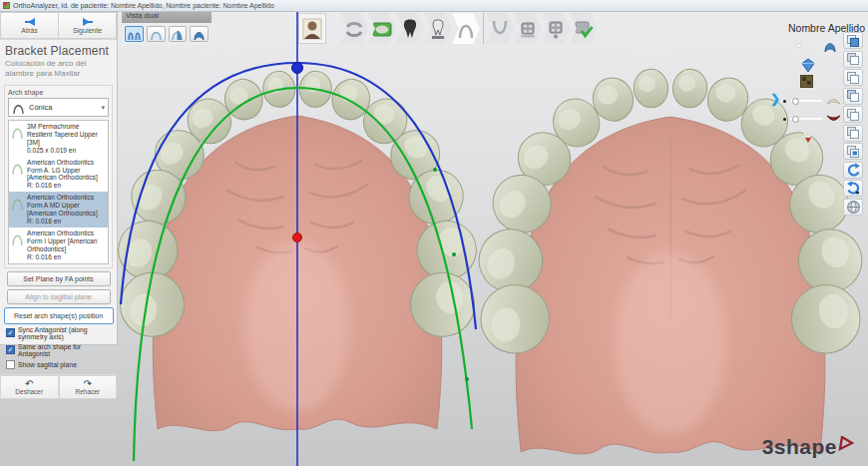  Describe the element at coordinates (88, 383) in the screenshot. I see `redo-arrow-icon: ↷` at that location.